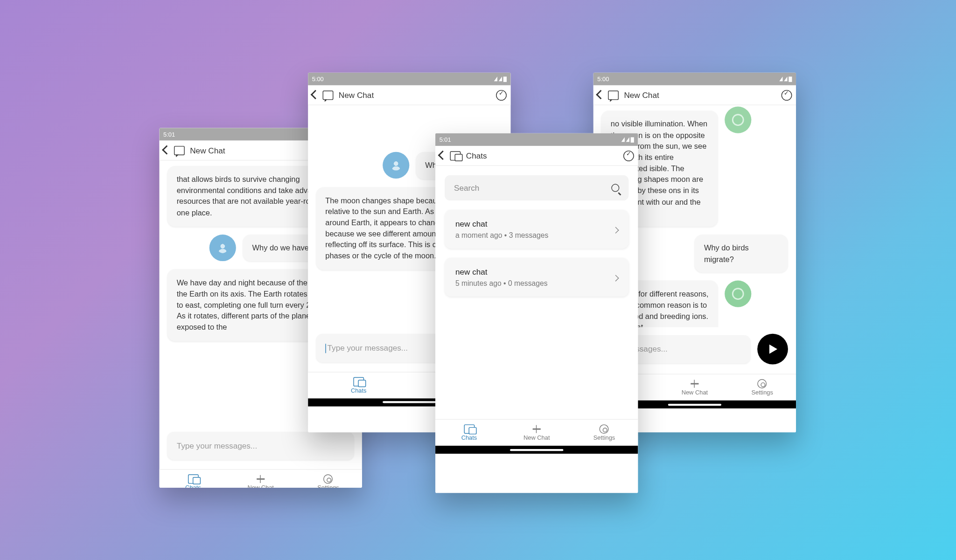 This screenshot has width=956, height=560. What do you see at coordinates (535, 283) in the screenshot?
I see `chat-subtitle: 5 minutes ago • 0 messages` at bounding box center [535, 283].